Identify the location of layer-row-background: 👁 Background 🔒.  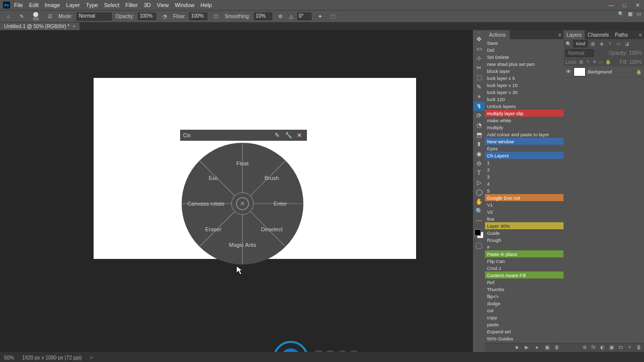
(604, 72).